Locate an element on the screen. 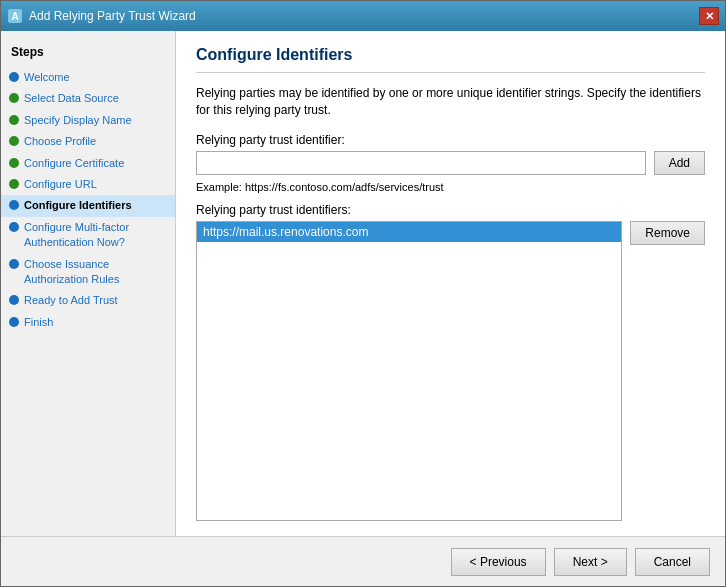  sidebar-item-configure-certificate: Configure Certificate is located at coordinates (88, 164).